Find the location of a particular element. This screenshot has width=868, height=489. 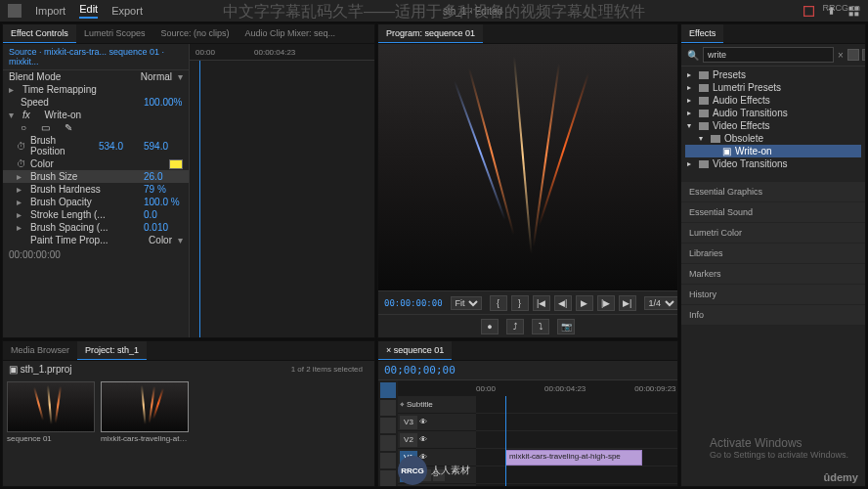

overlay-title: 中文字字幕乱码久芊——适用于多种设备的视频字幕处理软件 is located at coordinates (434, 12).